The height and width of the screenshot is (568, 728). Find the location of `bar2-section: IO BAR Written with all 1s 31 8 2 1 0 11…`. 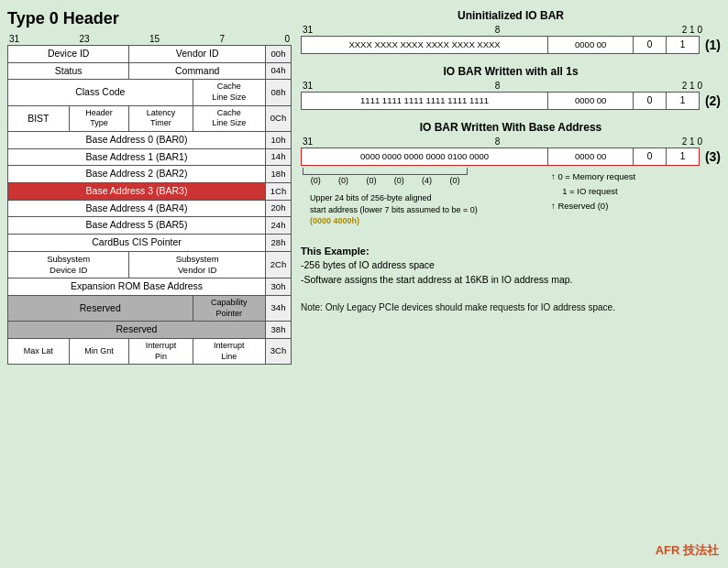

bar2-section: IO BAR Written with all 1s 31 8 2 1 0 11… is located at coordinates (511, 88).